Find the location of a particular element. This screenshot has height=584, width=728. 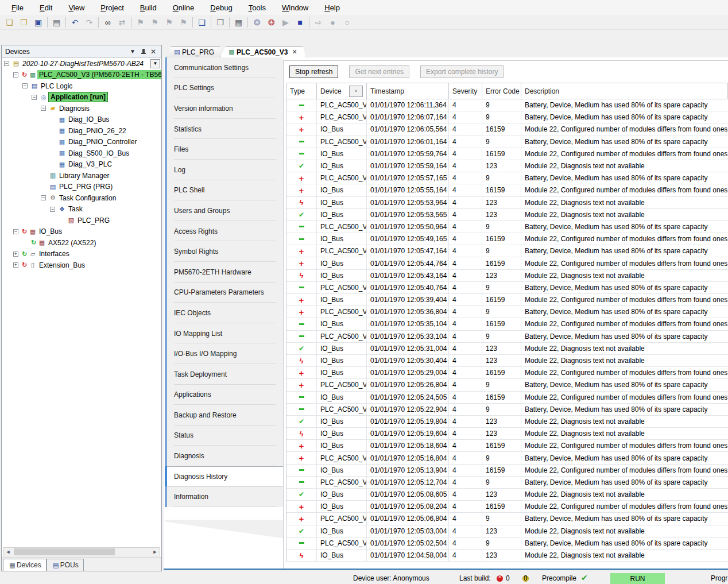

nav-item-users-and-groups: Users and Groups is located at coordinates (224, 211).